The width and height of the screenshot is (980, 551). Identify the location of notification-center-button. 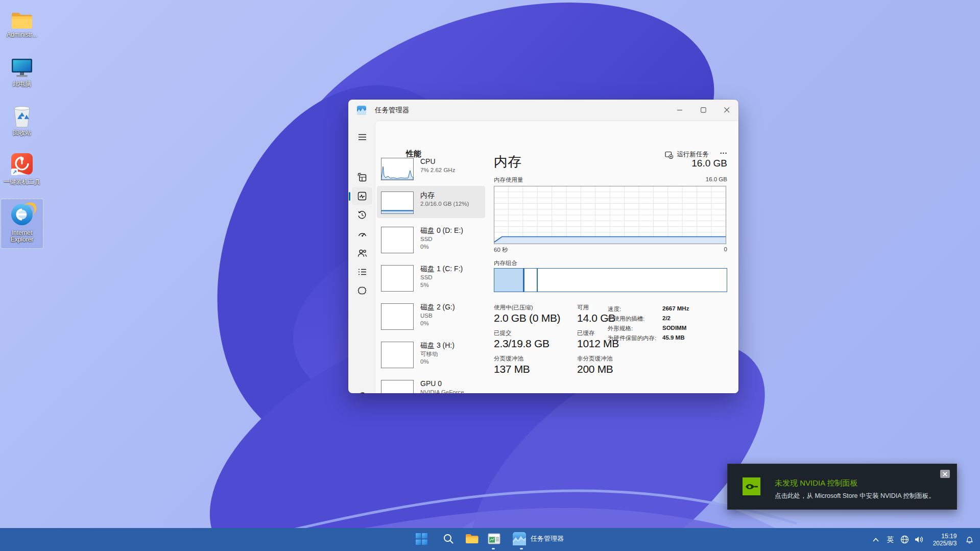
(969, 540).